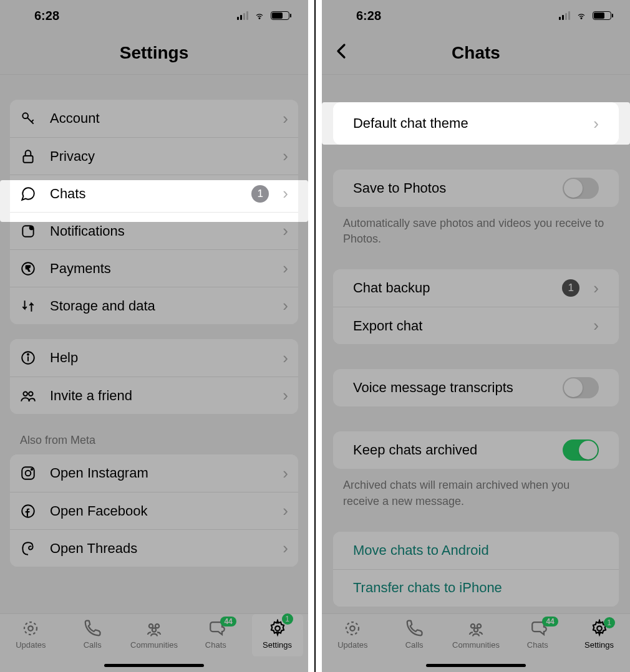  I want to click on phone-icon, so click(414, 628).